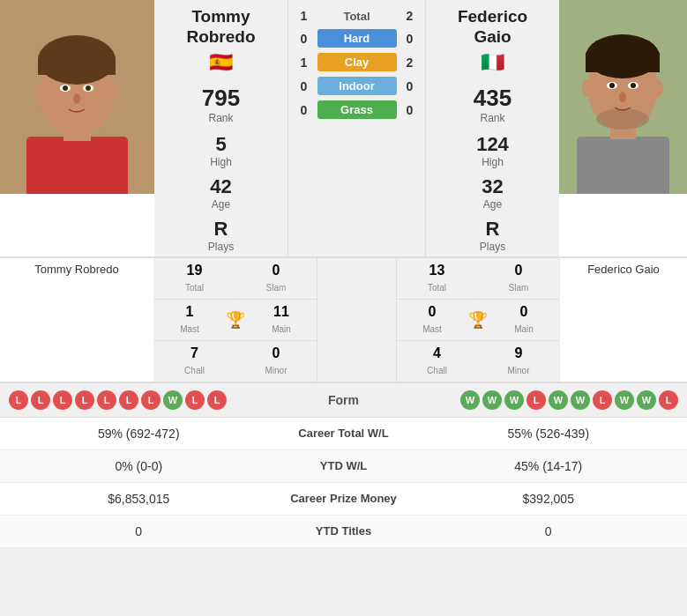  Describe the element at coordinates (344, 400) in the screenshot. I see `form-label: Form` at that location.